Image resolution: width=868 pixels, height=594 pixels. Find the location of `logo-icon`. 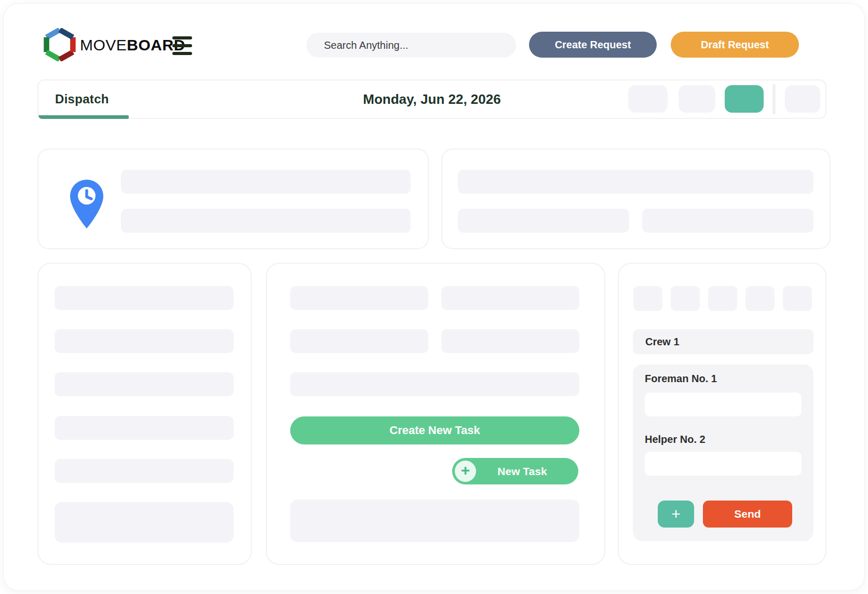

logo-icon is located at coordinates (60, 45).